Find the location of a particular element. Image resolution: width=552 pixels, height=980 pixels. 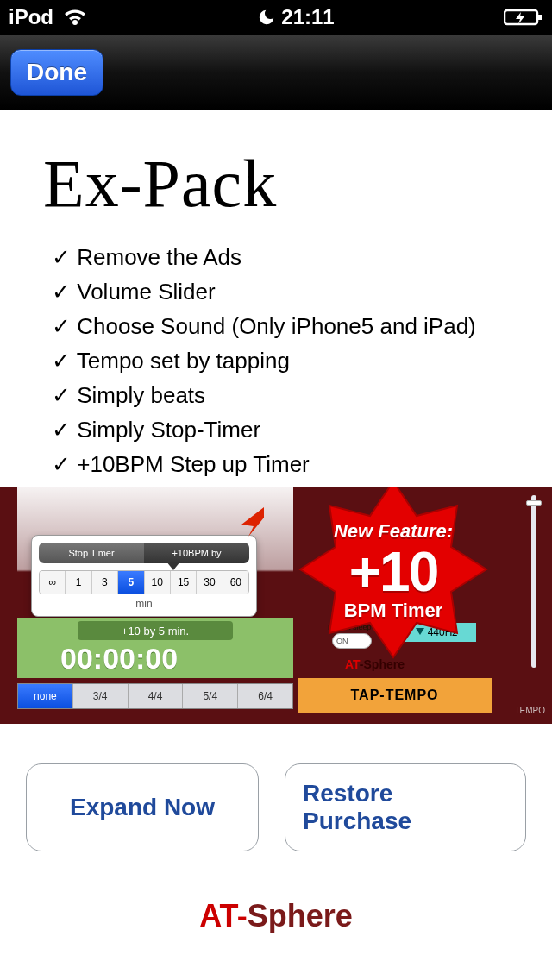

footer-brand: AT-Sphere is located at coordinates (276, 916).